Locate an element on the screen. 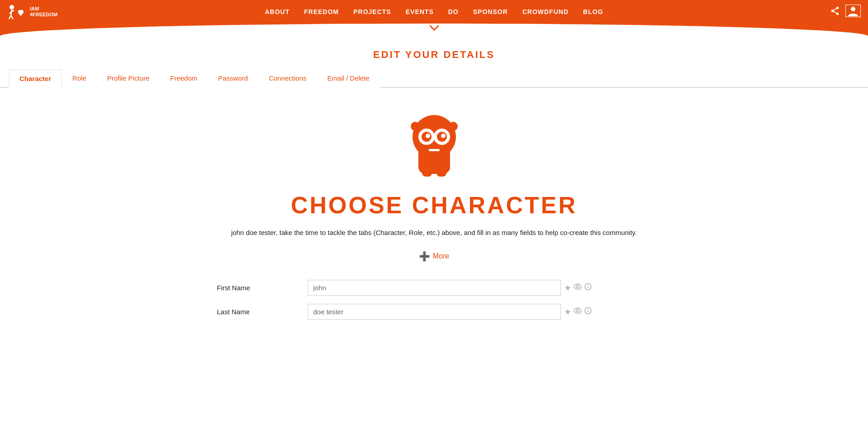 This screenshot has height=422, width=868. first-name-input is located at coordinates (434, 288).